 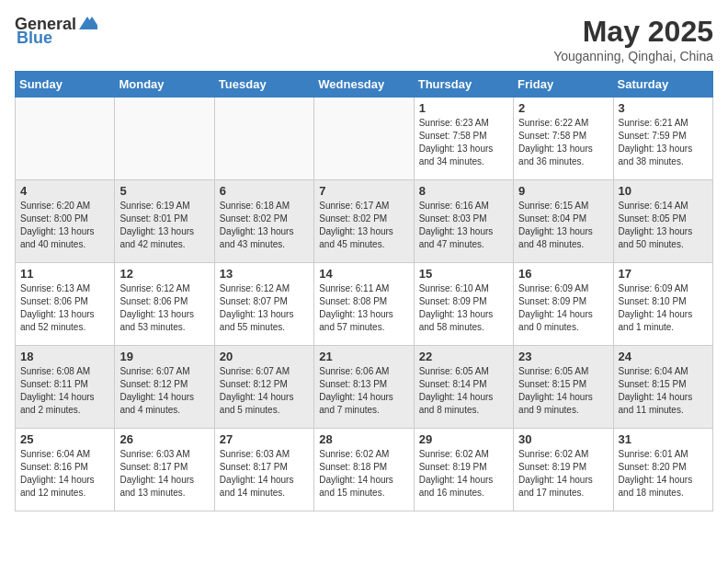 I want to click on day-info: Sunrise: 6:03 AMSunset: 8:17 PMDaylight:…, so click(x=164, y=474).